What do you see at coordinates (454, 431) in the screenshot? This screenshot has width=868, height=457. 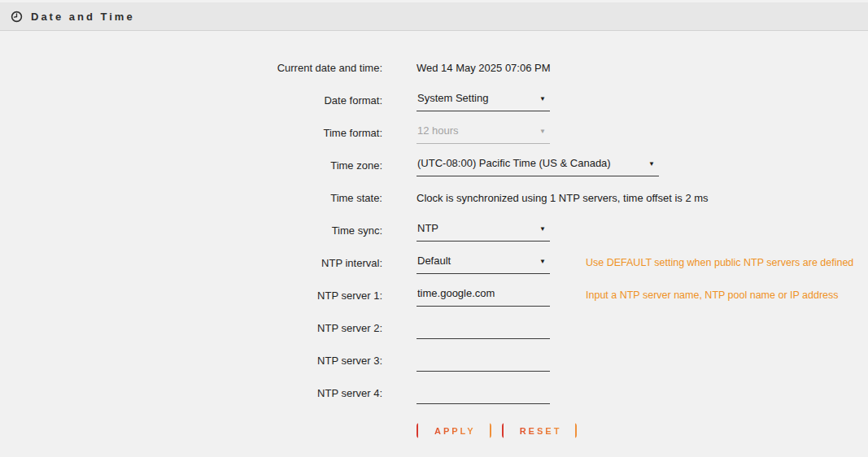 I see `apply-button: APPLY` at bounding box center [454, 431].